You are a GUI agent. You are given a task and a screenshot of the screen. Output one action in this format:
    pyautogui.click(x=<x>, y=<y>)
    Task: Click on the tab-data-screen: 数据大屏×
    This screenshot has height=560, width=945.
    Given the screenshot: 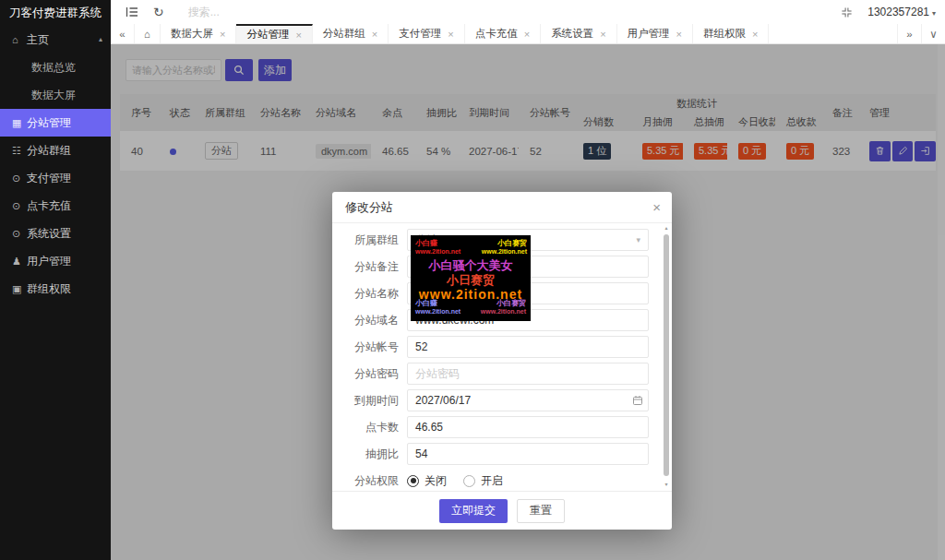 What is the action you would take?
    pyautogui.click(x=198, y=33)
    